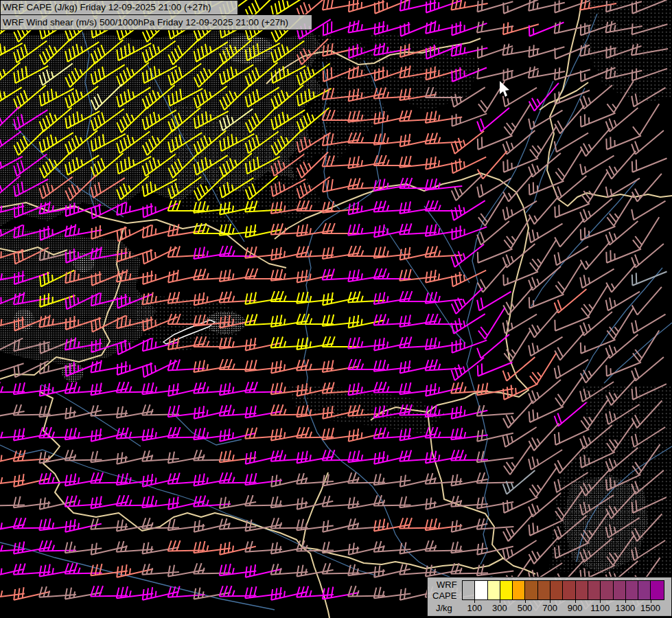  Describe the element at coordinates (625, 608) in the screenshot. I see `legend-tick-label: 1300` at that location.